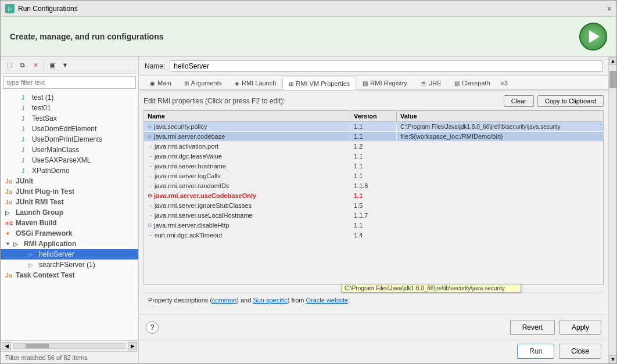 The height and width of the screenshot is (364, 617). I want to click on prop-name: → sun.rmi.dgc.ackTimeout, so click(247, 235).